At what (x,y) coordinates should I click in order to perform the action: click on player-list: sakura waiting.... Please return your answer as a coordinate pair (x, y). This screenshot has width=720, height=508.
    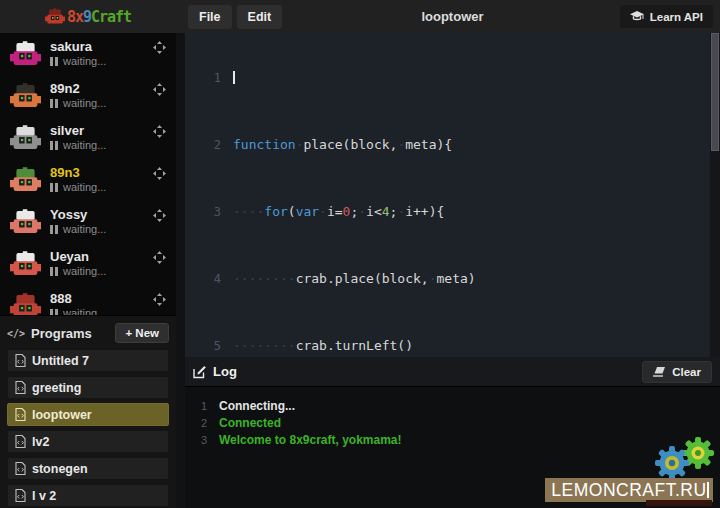
    Looking at the image, I should click on (88, 174).